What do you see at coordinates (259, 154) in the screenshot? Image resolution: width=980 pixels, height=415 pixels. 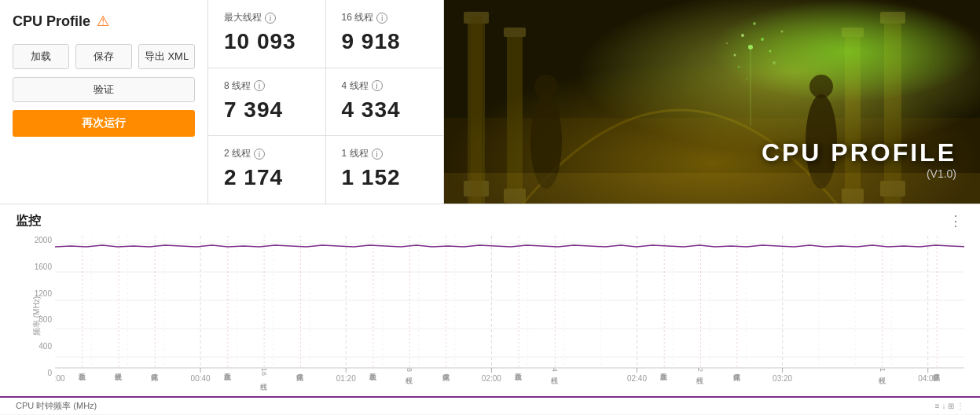 I see `stat-2-info-icon: i` at bounding box center [259, 154].